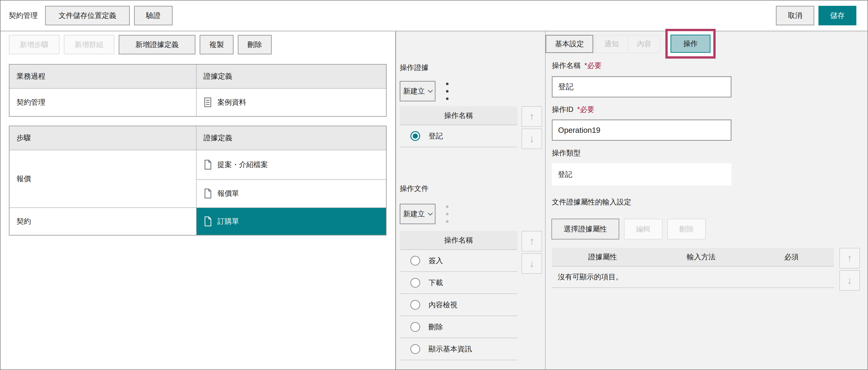  I want to click on delete-button: 刪除, so click(255, 44).